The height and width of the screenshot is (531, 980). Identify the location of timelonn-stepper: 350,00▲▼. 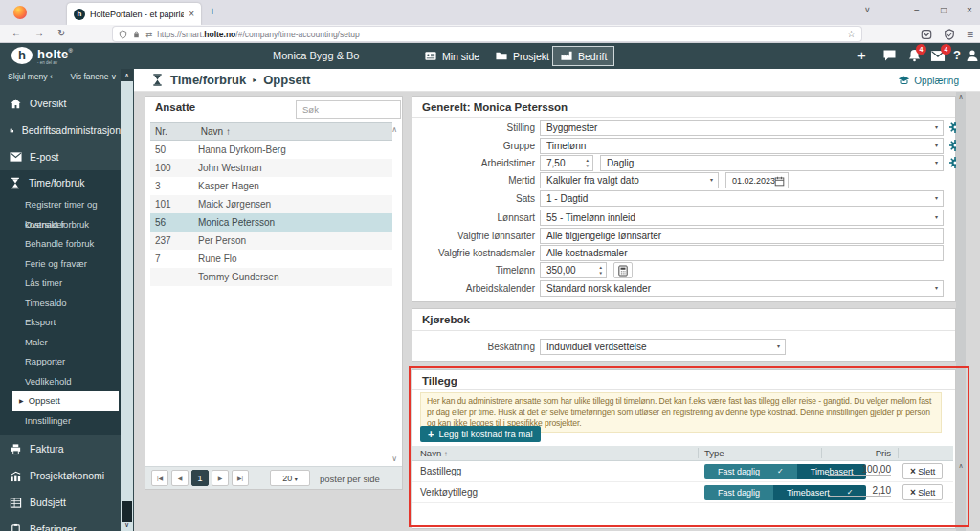
(573, 270).